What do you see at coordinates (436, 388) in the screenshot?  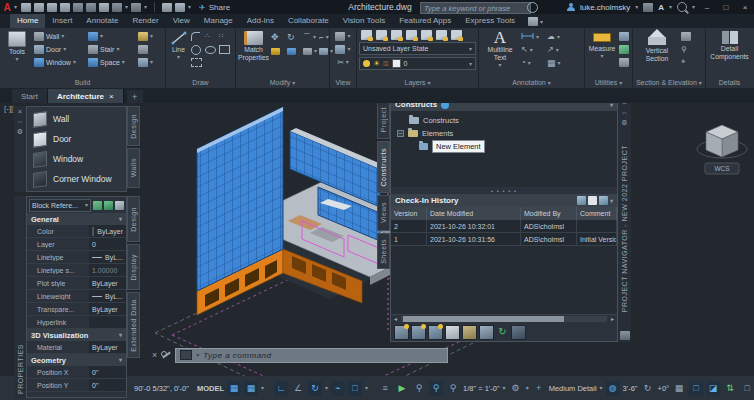 I see `autoscale-icon: ⚲` at bounding box center [436, 388].